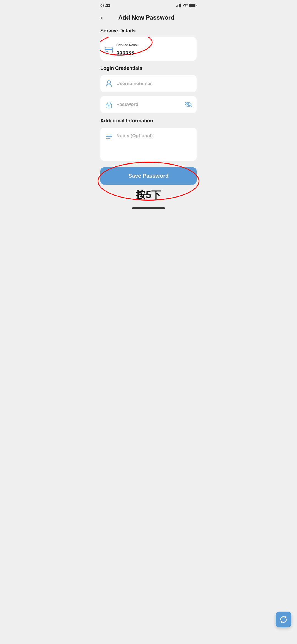  What do you see at coordinates (186, 6) in the screenshot?
I see `status-icons` at bounding box center [186, 6].